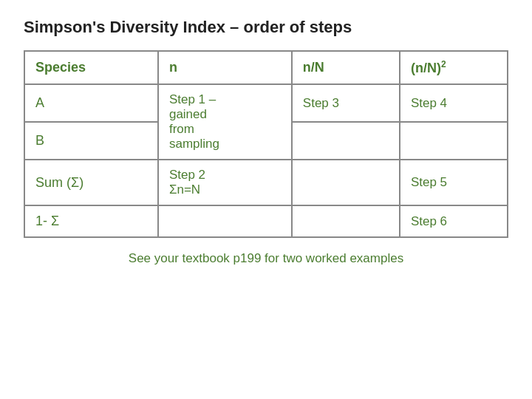 This screenshot has height=399, width=532. I want to click on table-row-a: A Step 1 –gainedfromsampling Step 3 Step…, so click(266, 103).